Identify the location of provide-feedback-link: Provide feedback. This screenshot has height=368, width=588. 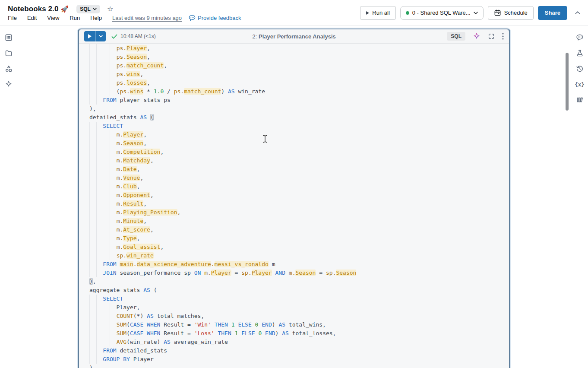
(215, 18).